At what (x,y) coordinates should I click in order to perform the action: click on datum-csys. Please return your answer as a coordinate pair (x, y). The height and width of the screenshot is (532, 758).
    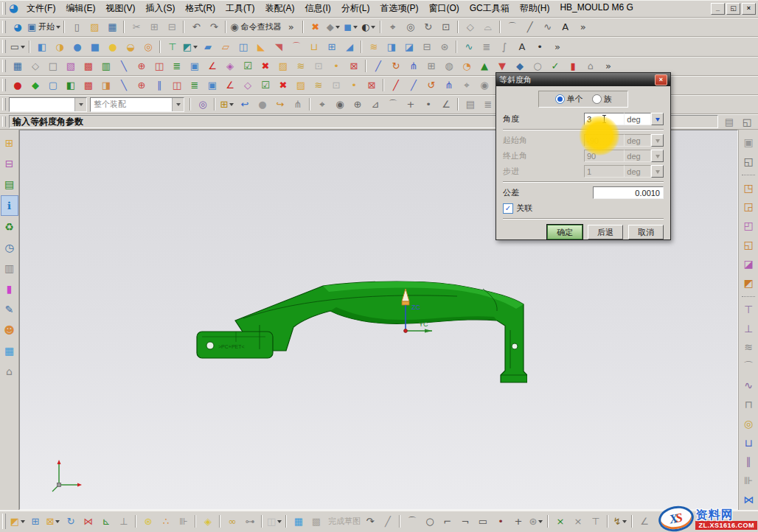
    Looking at the image, I should click on (67, 475).